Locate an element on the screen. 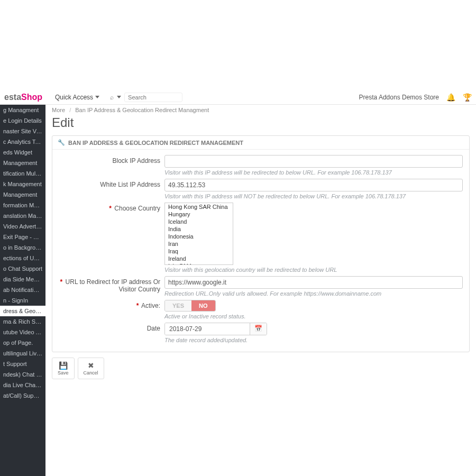 The height and width of the screenshot is (476, 476). field-label: * Active: is located at coordinates (112, 305).